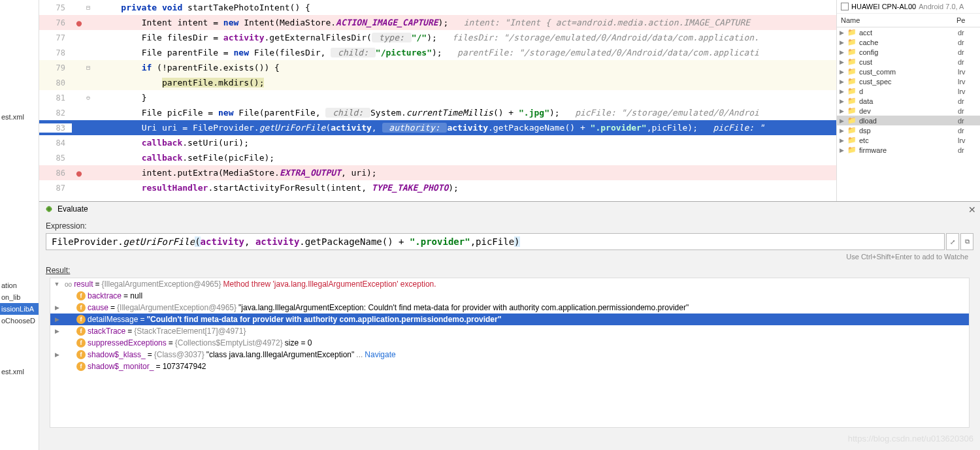 Image resolution: width=980 pixels, height=450 pixels. I want to click on result-row: f suppressedExceptions = {Collections$Em…, so click(510, 343).